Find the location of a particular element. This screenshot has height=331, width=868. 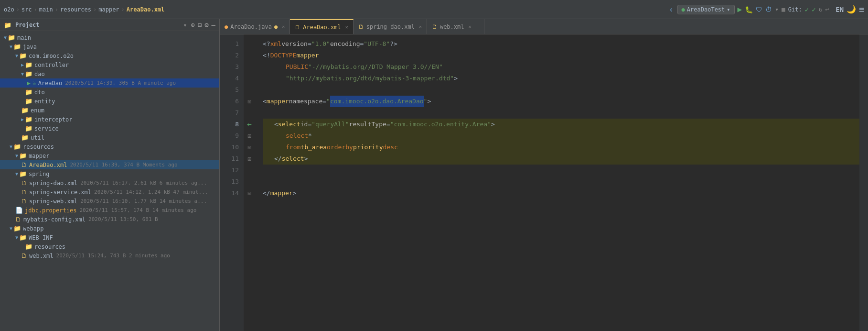

tab-spring-dao: 🗋 spring-dao.xml ✕ is located at coordinates (390, 27).